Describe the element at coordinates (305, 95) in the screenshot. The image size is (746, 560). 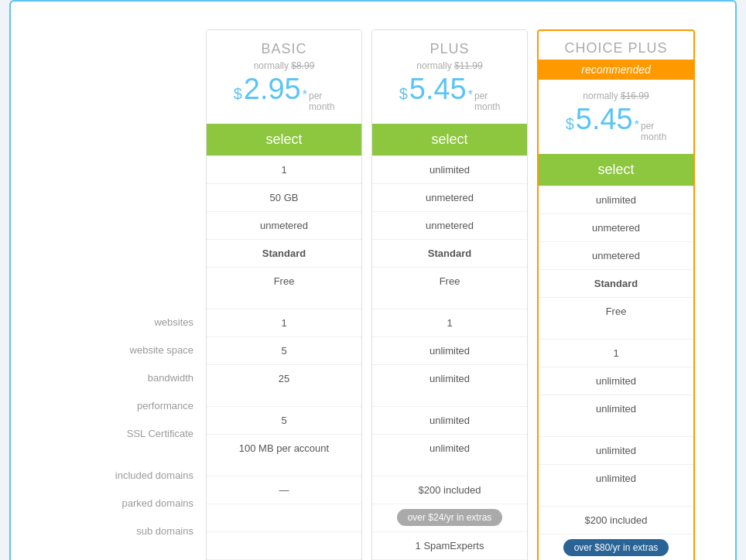
I see `basic-price-asterisk: *` at that location.